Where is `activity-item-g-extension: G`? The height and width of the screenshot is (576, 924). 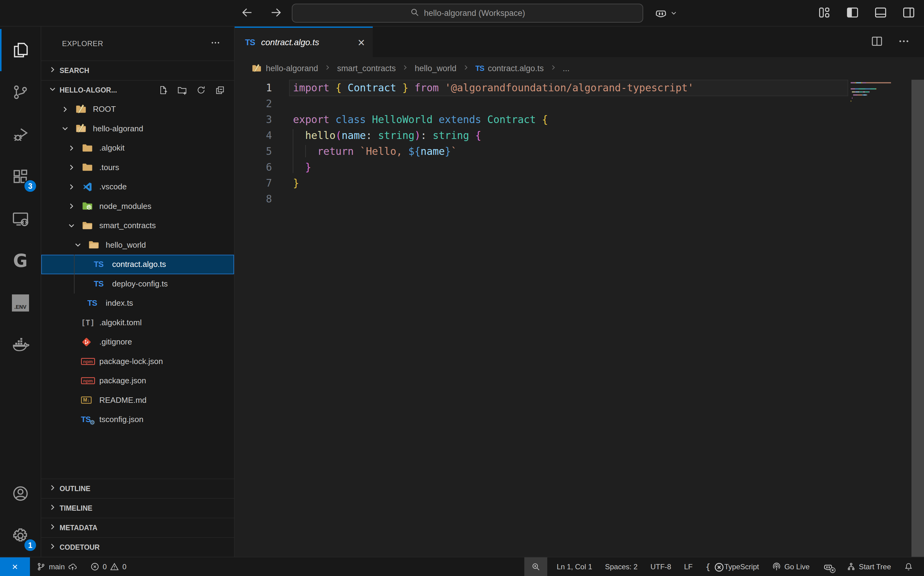
activity-item-g-extension: G is located at coordinates (21, 261).